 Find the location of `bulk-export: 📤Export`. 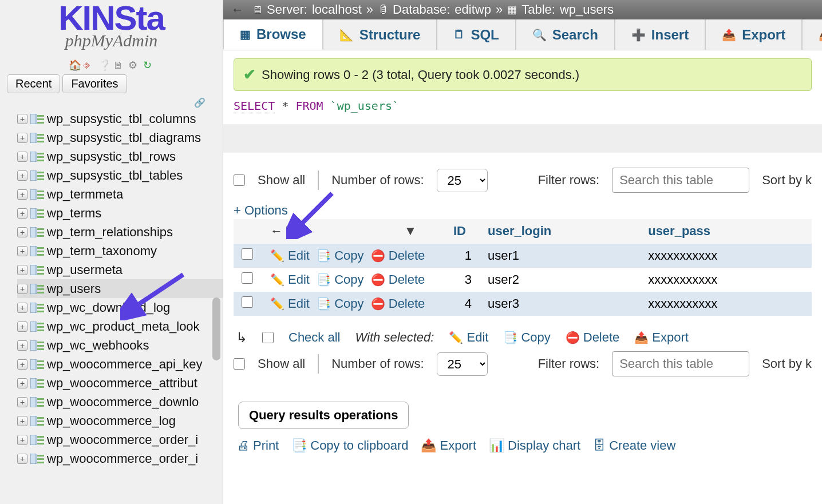

bulk-export: 📤Export is located at coordinates (662, 338).